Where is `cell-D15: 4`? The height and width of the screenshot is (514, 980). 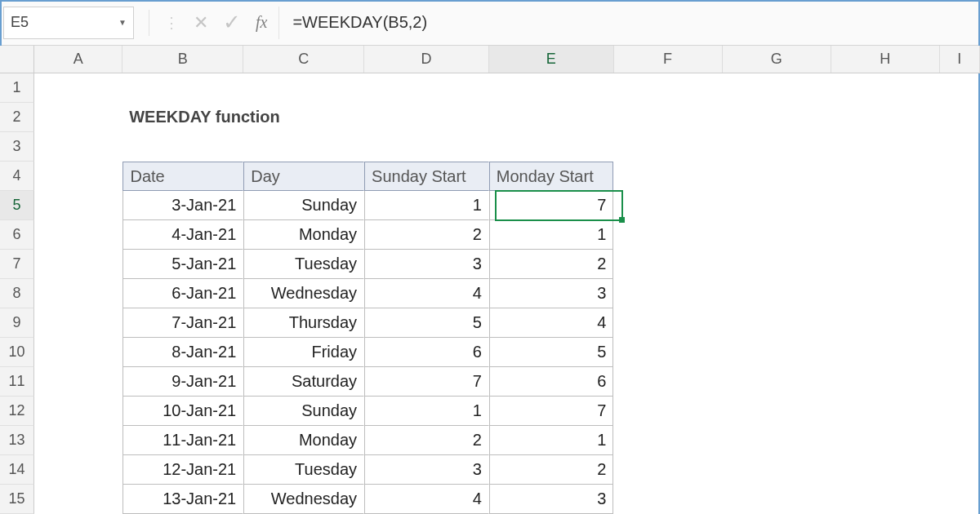
cell-D15: 4 is located at coordinates (426, 499).